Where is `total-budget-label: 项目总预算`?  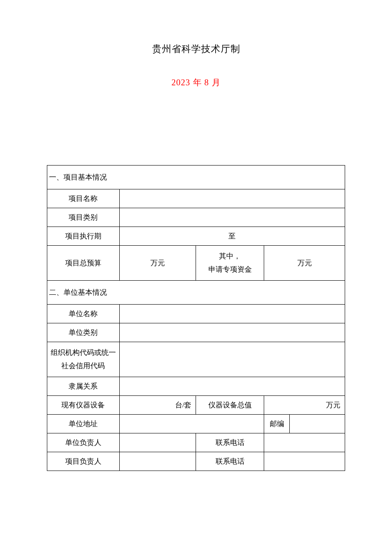 total-budget-label: 项目总预算 is located at coordinates (84, 263).